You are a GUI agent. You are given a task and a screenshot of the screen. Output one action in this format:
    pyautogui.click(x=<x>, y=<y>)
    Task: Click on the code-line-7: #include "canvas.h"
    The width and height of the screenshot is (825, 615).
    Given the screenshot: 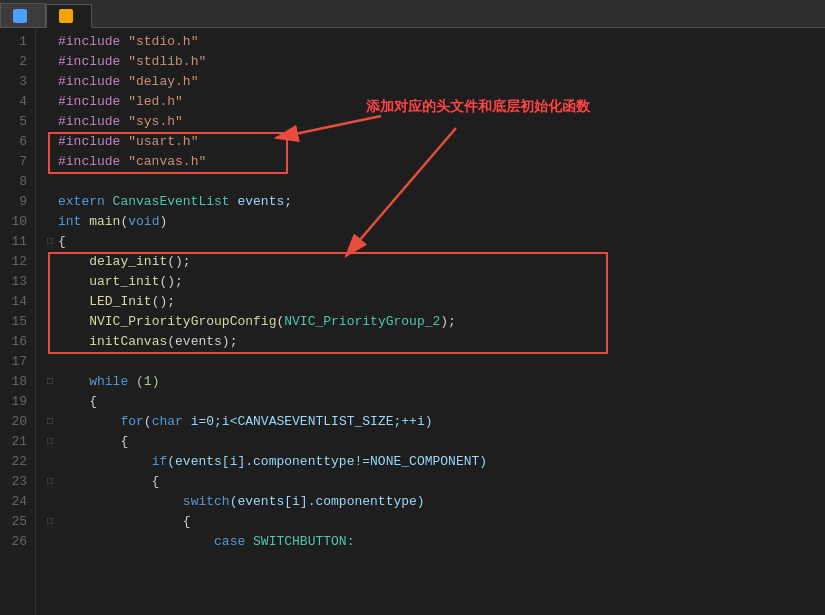 What is the action you would take?
    pyautogui.click(x=430, y=162)
    